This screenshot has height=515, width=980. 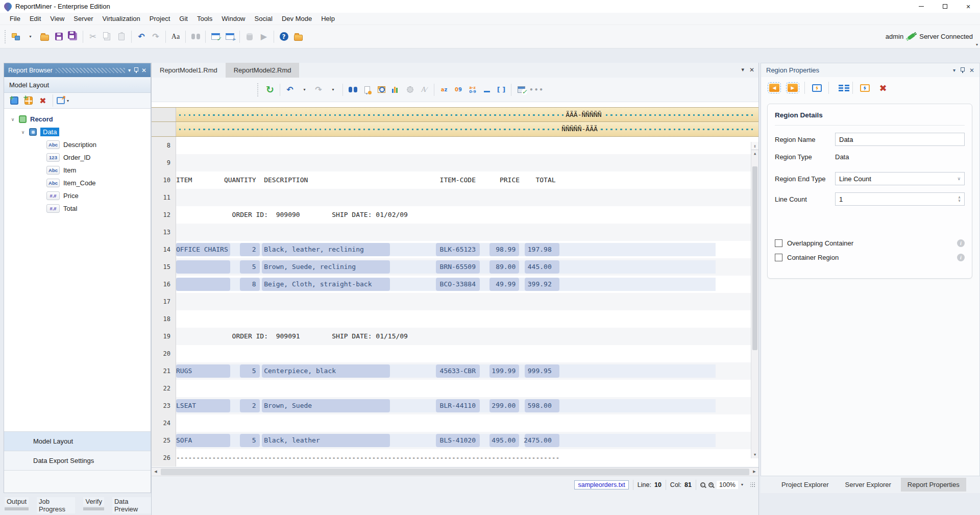 What do you see at coordinates (78, 208) in the screenshot?
I see `tree-node-field: #.#Total` at bounding box center [78, 208].